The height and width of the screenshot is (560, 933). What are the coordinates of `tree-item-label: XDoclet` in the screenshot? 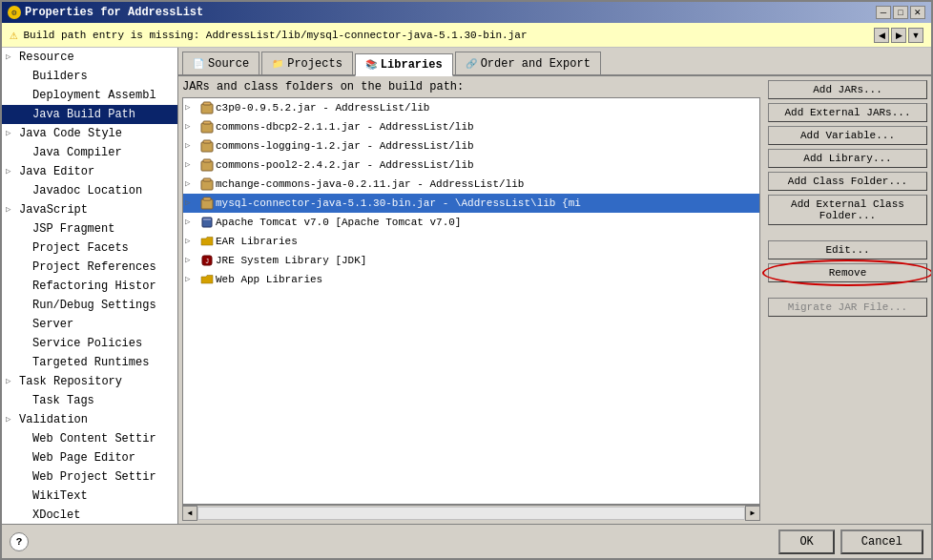 It's located at (56, 515).